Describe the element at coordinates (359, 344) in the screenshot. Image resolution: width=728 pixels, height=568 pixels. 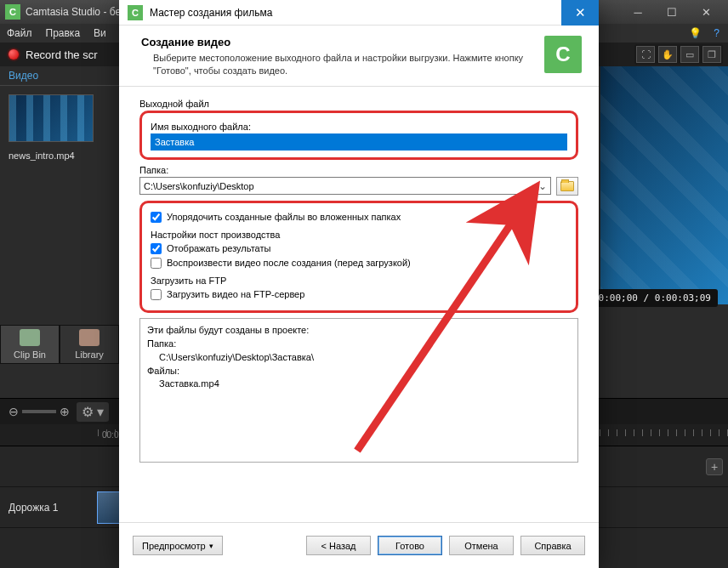
I see `files-folder-label: Папка:` at that location.